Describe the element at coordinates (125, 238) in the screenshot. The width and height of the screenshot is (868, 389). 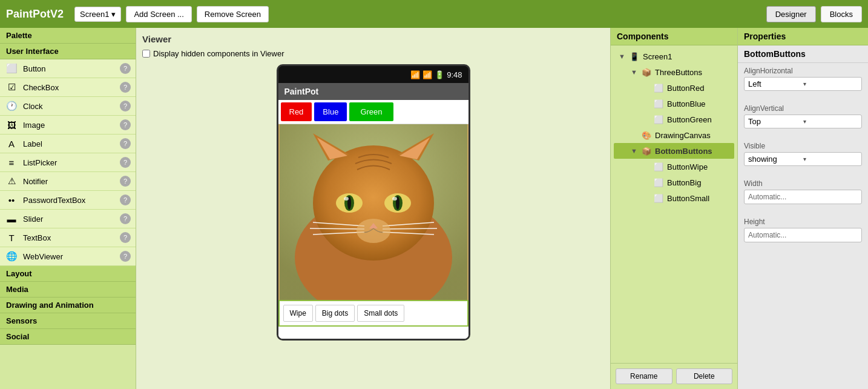
I see `textbox-help-icon: ?` at that location.